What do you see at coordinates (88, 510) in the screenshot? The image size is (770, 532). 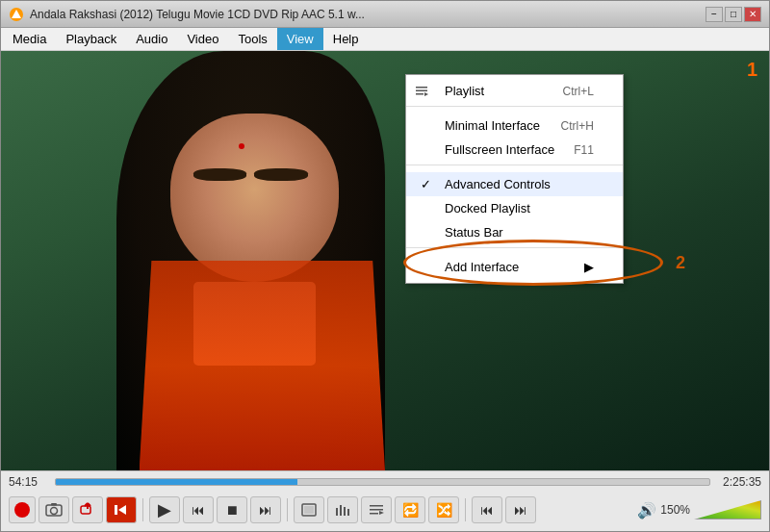 I see `loop-button` at bounding box center [88, 510].